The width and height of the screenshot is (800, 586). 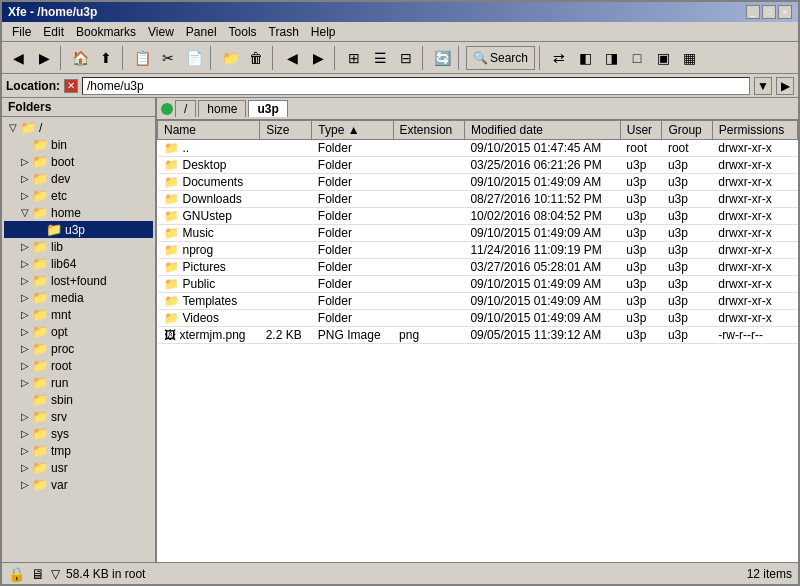 I want to click on col-name: Name, so click(x=209, y=130).